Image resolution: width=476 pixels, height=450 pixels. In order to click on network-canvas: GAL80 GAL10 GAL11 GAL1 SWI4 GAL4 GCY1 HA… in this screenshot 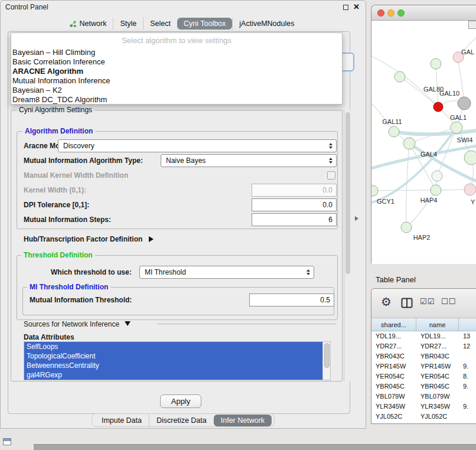, I will do `click(424, 142)`.